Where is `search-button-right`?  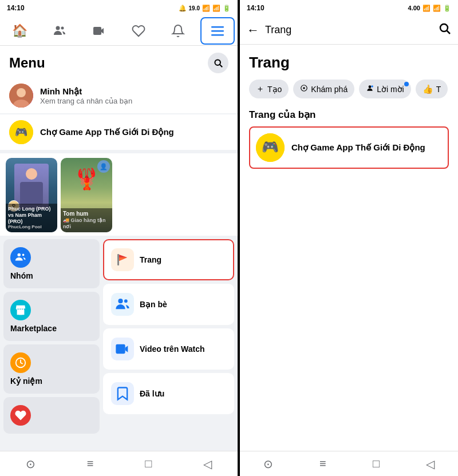
search-button-right is located at coordinates (445, 30).